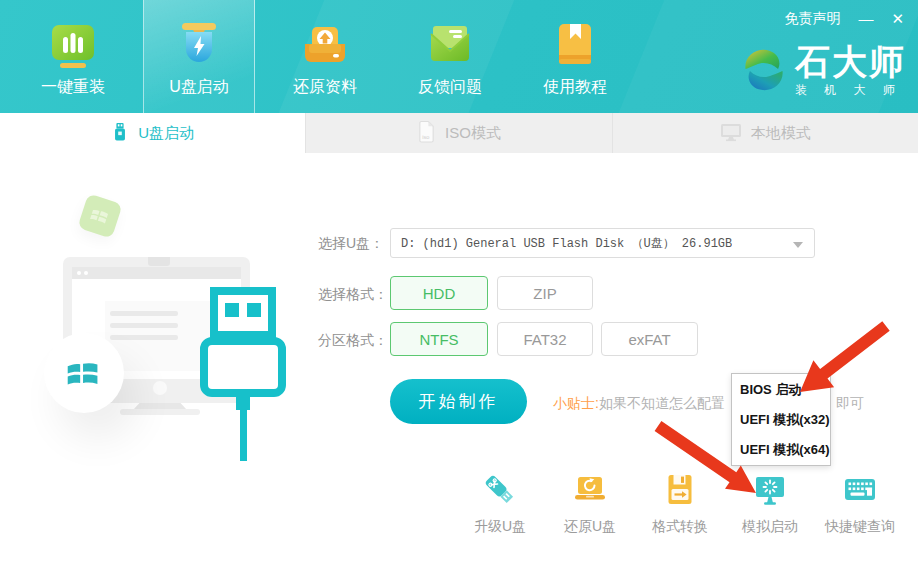  I want to click on boot-menu-item-uefi-x64: UEFI 模拟(x64), so click(781, 450).